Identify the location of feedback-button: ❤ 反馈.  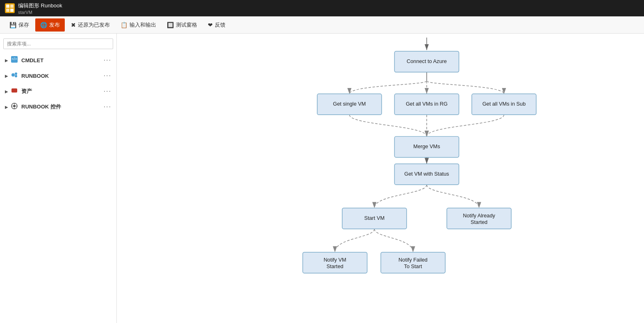
(216, 25).